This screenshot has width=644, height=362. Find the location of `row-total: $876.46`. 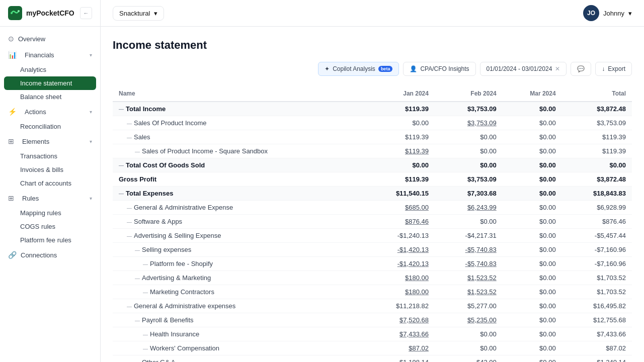

row-total: $876.46 is located at coordinates (597, 222).